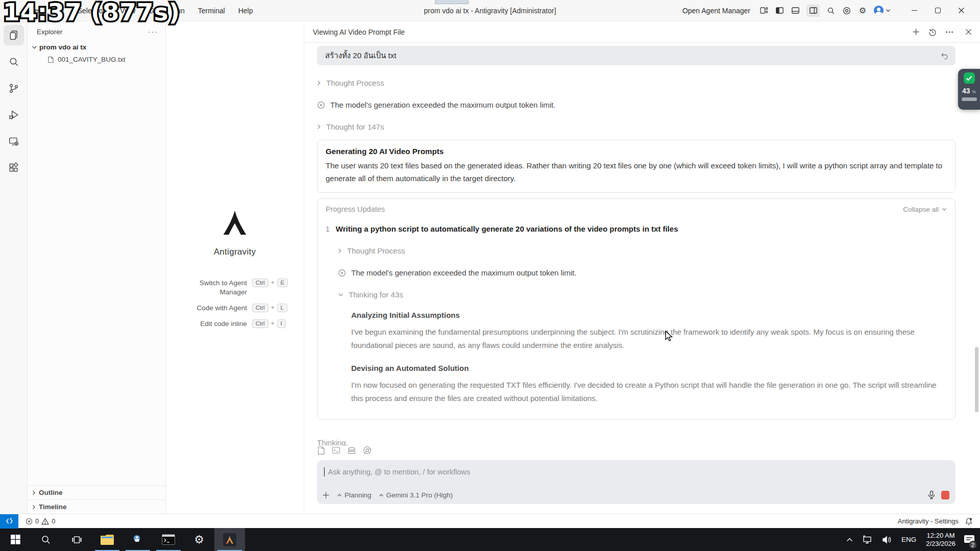  I want to click on activity-search-icon, so click(14, 62).